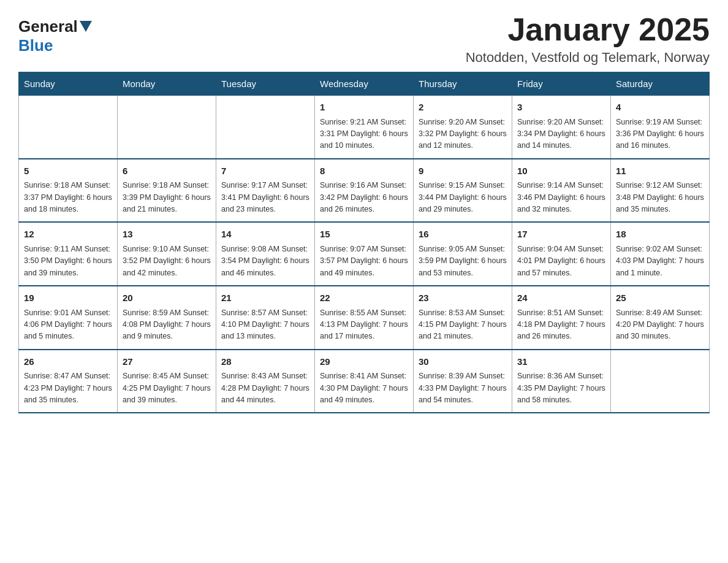  Describe the element at coordinates (364, 381) in the screenshot. I see `calendar-week-row: 26Sunrise: 8:47 AM Sunset: 4:23 PM Dayli…` at that location.